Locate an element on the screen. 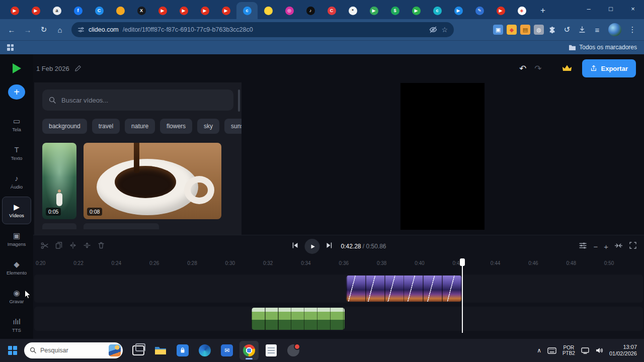 This screenshot has width=644, height=362. add-media-button: + is located at coordinates (17, 92).